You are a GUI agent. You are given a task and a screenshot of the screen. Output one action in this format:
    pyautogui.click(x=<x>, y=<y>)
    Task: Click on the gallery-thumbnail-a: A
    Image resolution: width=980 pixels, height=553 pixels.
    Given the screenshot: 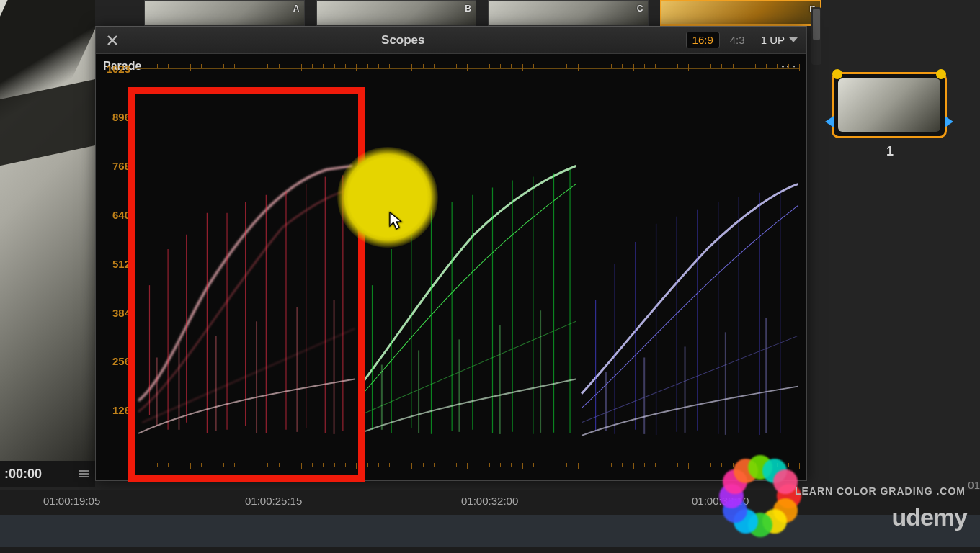 What is the action you would take?
    pyautogui.click(x=225, y=13)
    